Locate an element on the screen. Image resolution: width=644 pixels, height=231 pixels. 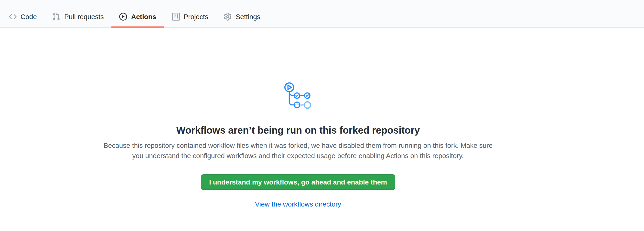
tab-code: Code is located at coordinates (23, 14).